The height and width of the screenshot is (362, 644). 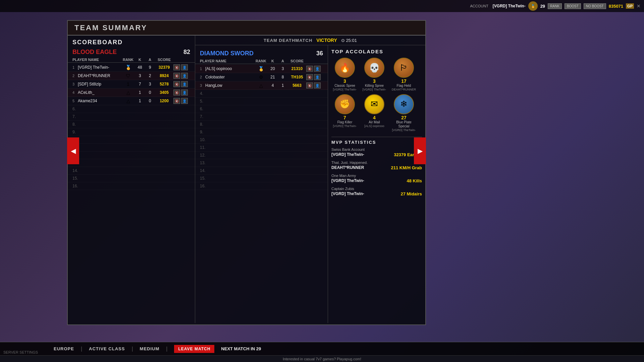 What do you see at coordinates (345, 126) in the screenshot?
I see `flag-killer-player: [VGRD] TheTwin-` at bounding box center [345, 126].